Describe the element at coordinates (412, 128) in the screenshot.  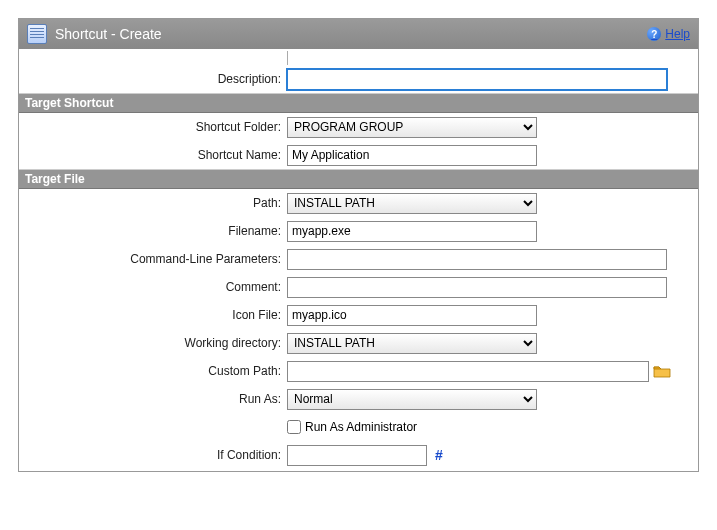
I see `shortcut-folder-select: PROGRAM GROUP` at that location.